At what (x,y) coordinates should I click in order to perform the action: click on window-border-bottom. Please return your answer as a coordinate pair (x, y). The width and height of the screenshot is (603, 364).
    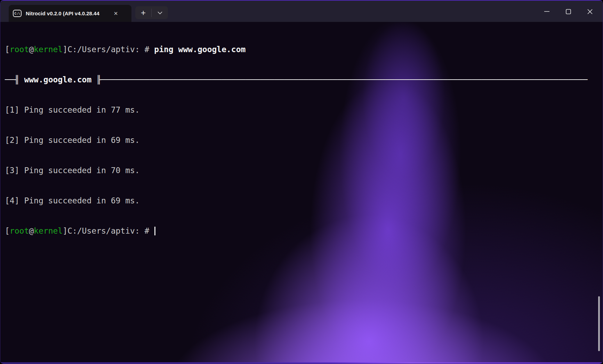
    Looking at the image, I should click on (302, 363).